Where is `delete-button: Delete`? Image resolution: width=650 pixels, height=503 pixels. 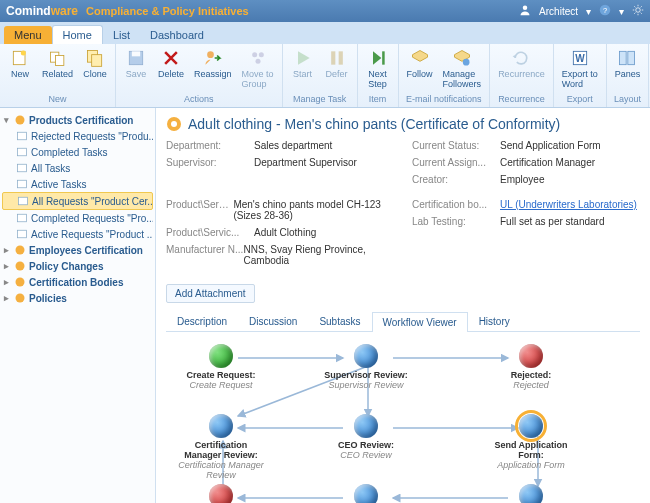
delete-button: Delete is located at coordinates (171, 70).